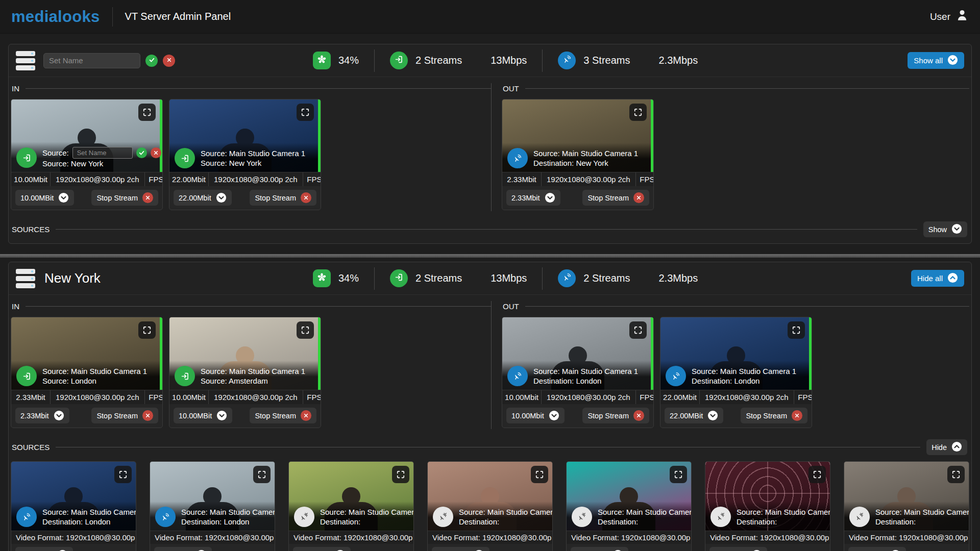 This screenshot has height=551, width=980. I want to click on sources-show-button: Show, so click(945, 230).